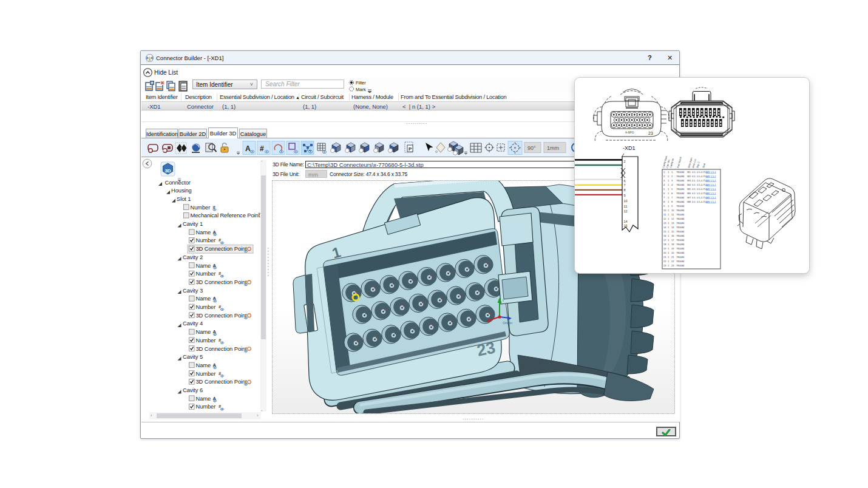  Describe the element at coordinates (690, 202) in the screenshot. I see `svg-text: W8` at that location.